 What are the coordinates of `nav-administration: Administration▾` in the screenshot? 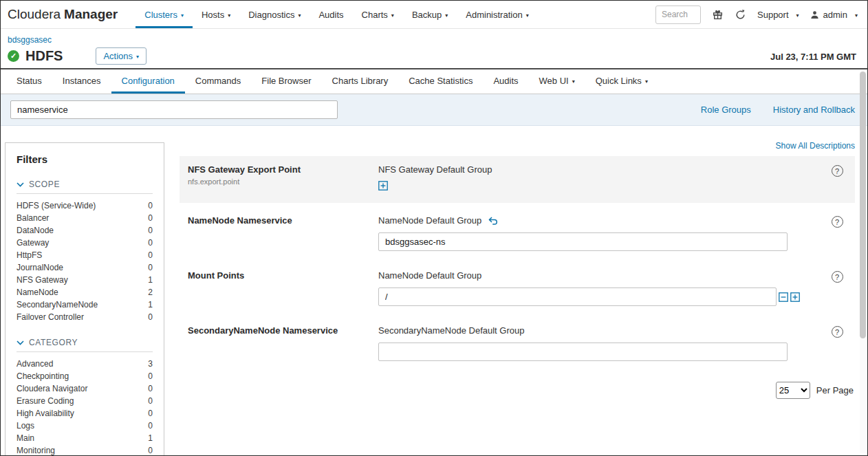 It's located at (497, 14).